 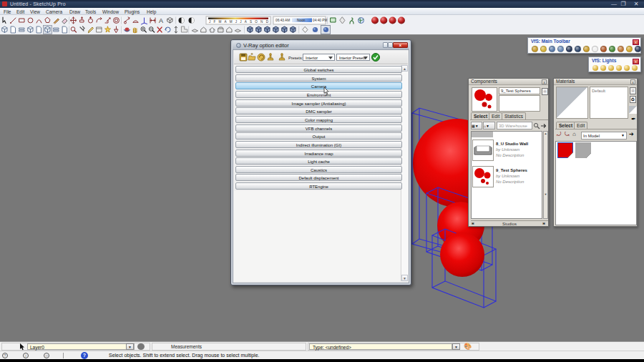 What do you see at coordinates (301, 20) in the screenshot?
I see `svg-text: Noon` at bounding box center [301, 20].